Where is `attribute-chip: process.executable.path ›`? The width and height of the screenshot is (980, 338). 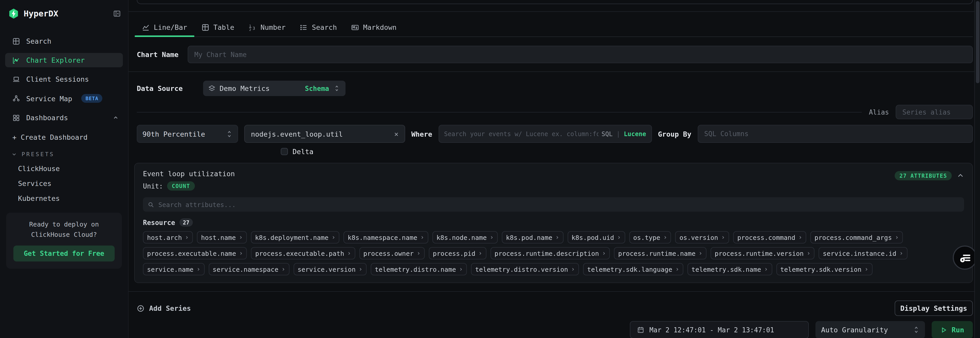
attribute-chip: process.executable.path › is located at coordinates (303, 253).